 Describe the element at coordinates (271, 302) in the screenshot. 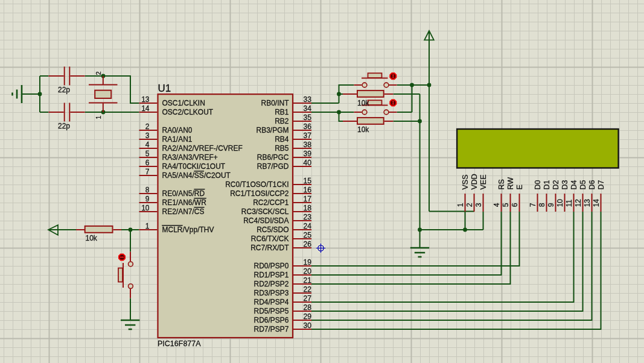

I see `svg-text: RD4/PSP4` at that location.